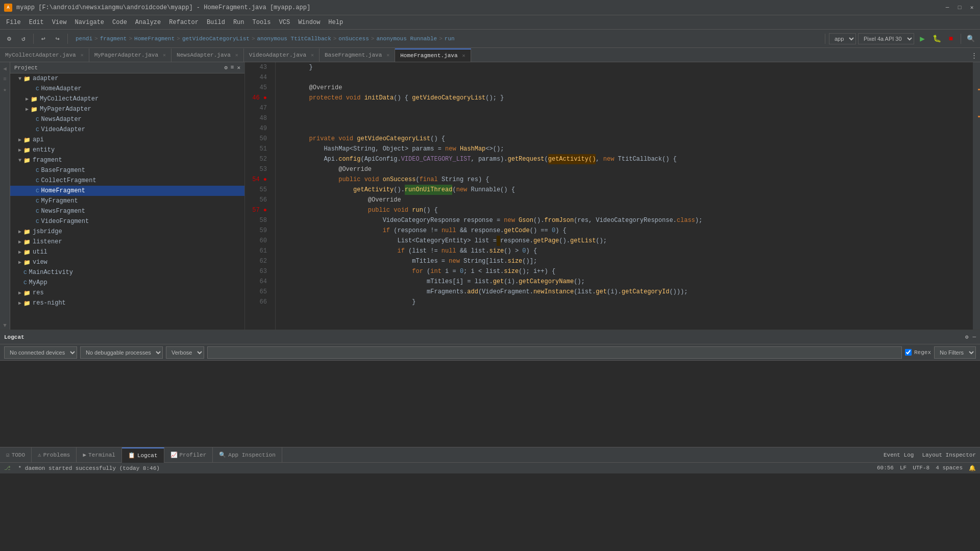 The width and height of the screenshot is (980, 551). What do you see at coordinates (262, 22) in the screenshot?
I see `menu-tools: Tools` at bounding box center [262, 22].